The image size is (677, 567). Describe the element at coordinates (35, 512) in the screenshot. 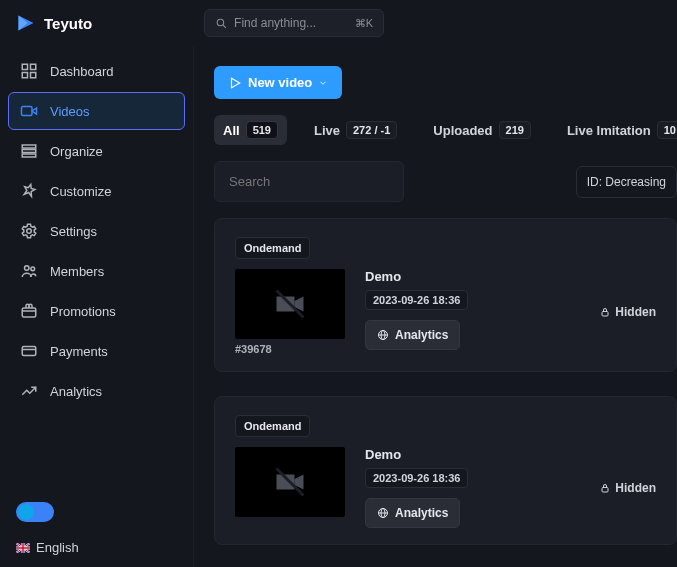

I see `theme-toggle` at that location.